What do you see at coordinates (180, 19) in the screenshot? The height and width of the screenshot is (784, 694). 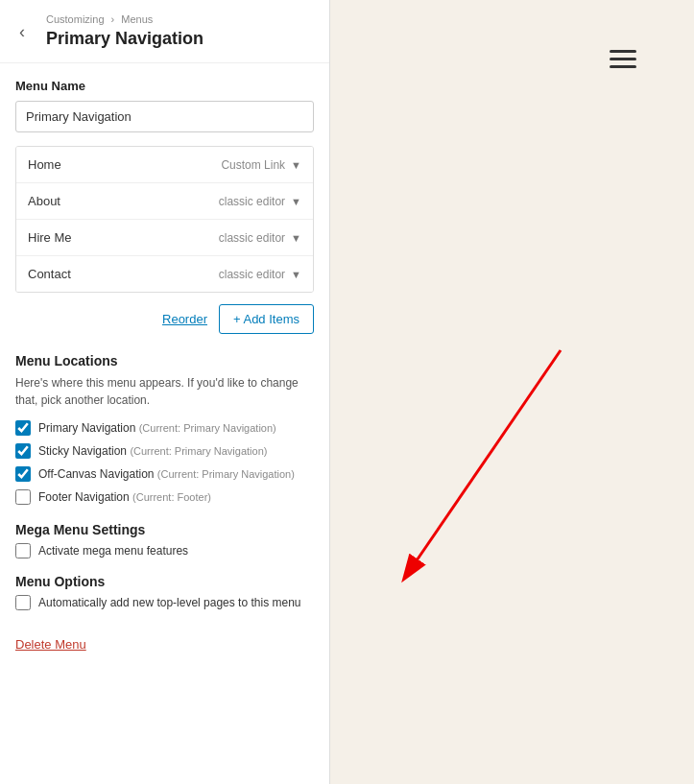 I see `breadcrumb: Customizing › Menus` at bounding box center [180, 19].